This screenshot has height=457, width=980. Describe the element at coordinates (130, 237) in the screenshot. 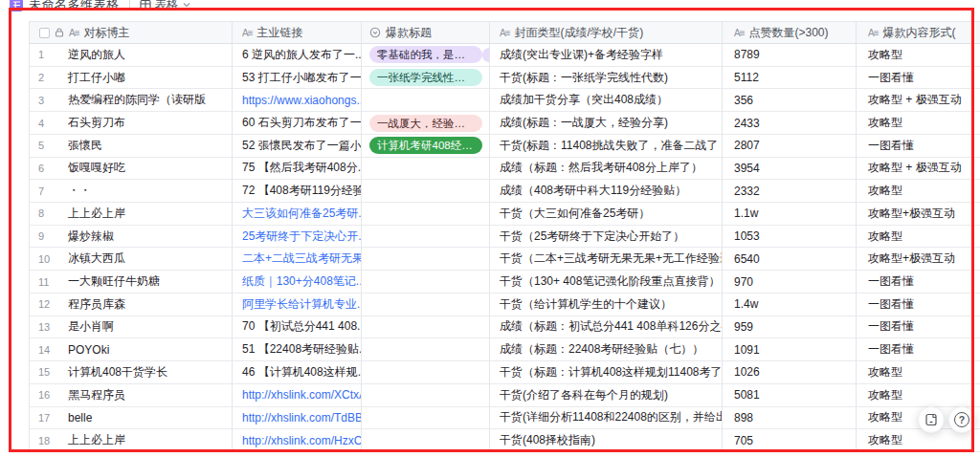

I see `blogger-cell: 9爆炒辣椒` at that location.